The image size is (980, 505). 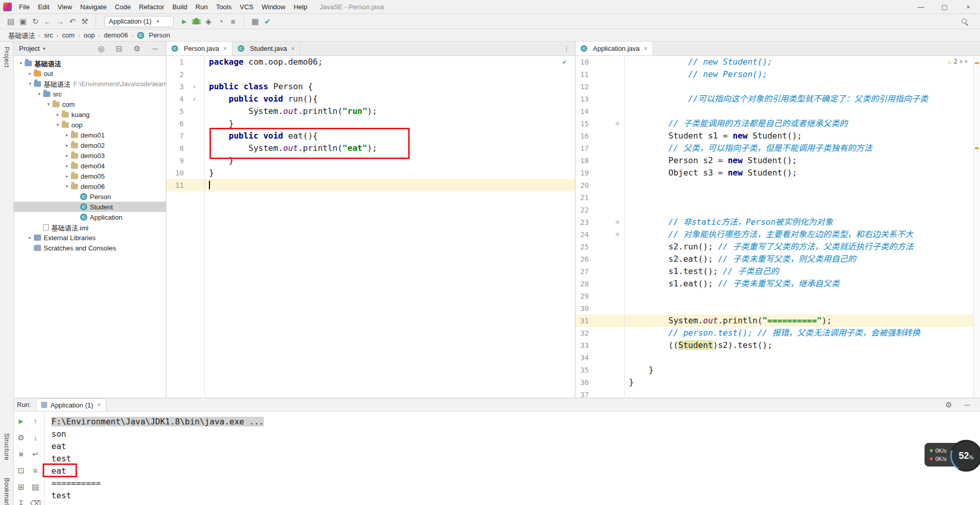 What do you see at coordinates (945, 7) in the screenshot?
I see `maximize-button: ▢` at bounding box center [945, 7].